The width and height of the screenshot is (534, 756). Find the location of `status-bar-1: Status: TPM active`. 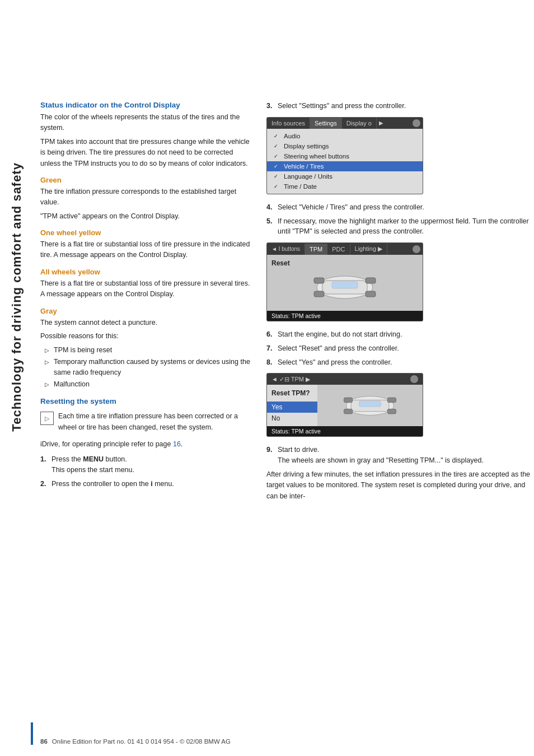

status-bar-1: Status: TPM active is located at coordinates (345, 316).